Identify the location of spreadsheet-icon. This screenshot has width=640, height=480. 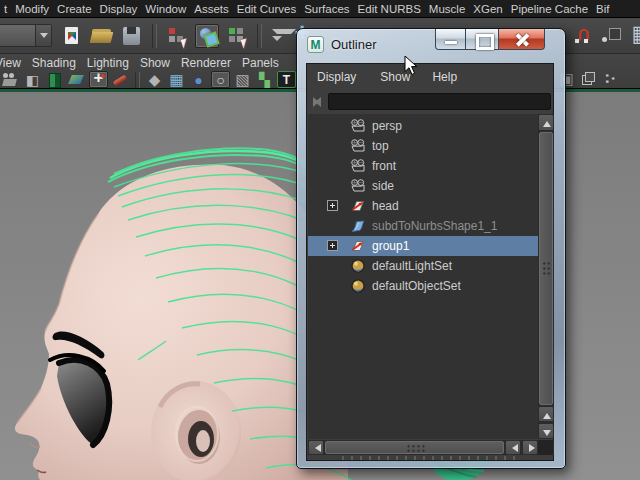
(634, 36).